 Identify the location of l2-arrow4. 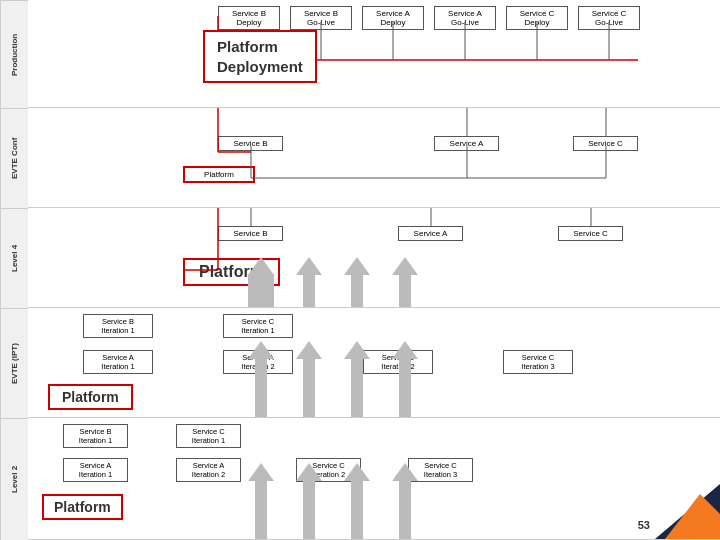
(405, 501).